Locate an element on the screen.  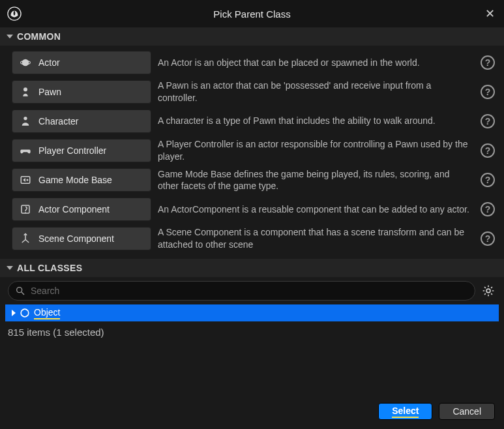
cancel-button-label: Cancel is located at coordinates (467, 411).